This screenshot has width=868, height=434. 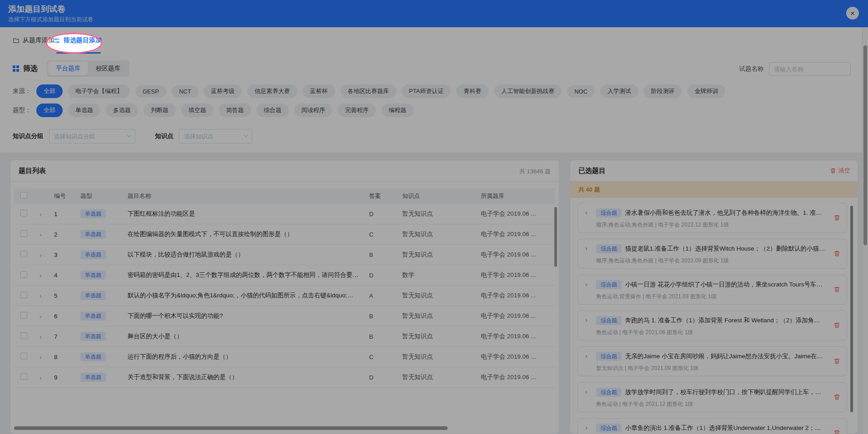 I want to click on source-chip: 各地区比赛题库, so click(x=369, y=91).